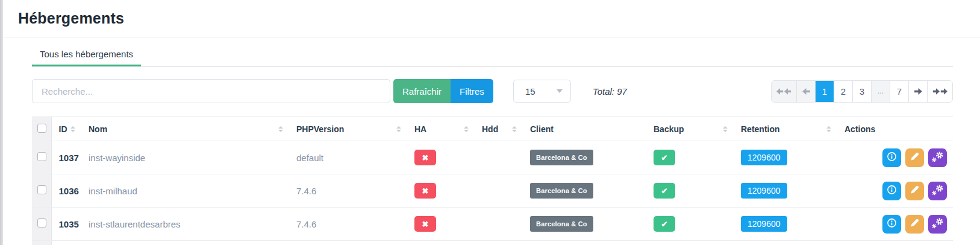  I want to click on column-header-phpversion: PHPVersion, so click(320, 129).